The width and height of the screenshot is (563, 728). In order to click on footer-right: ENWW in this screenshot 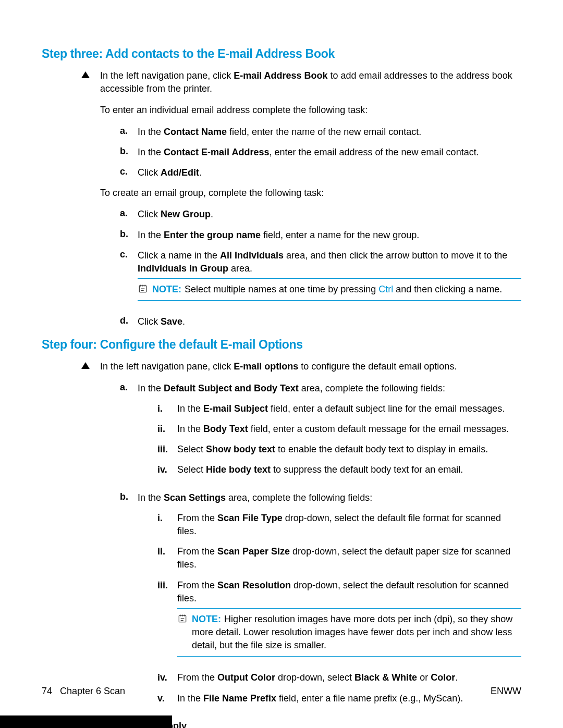, I will do `click(506, 691)`.